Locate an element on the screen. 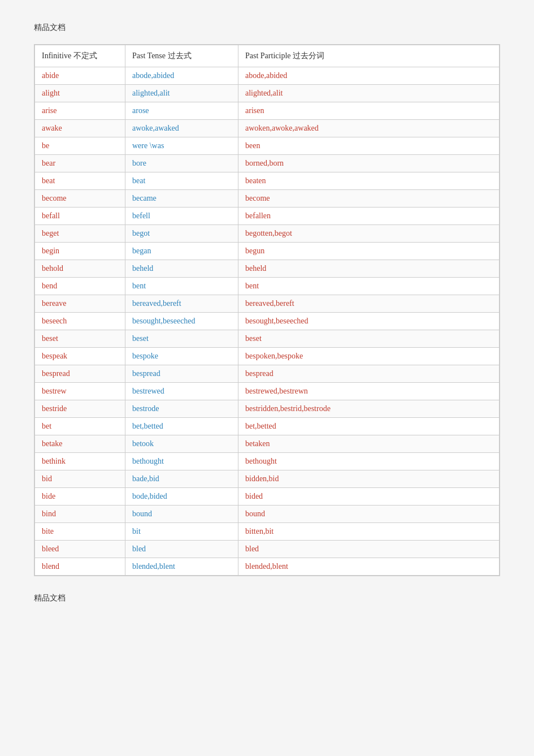 This screenshot has height=756, width=534. cell-past-participle: bitten,bit is located at coordinates (369, 532).